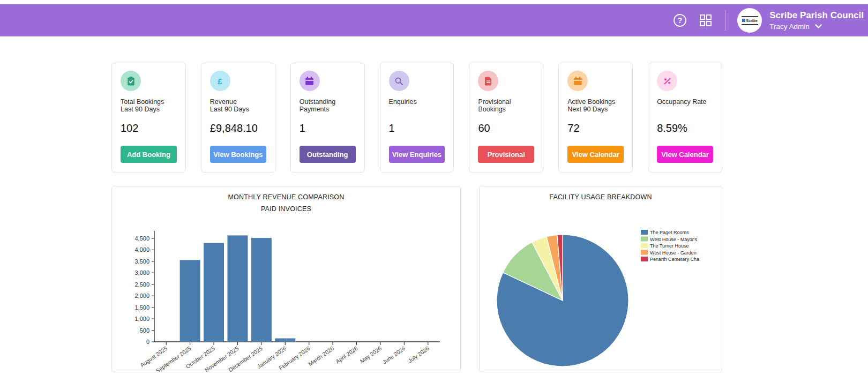  I want to click on stat-value: 72, so click(596, 129).